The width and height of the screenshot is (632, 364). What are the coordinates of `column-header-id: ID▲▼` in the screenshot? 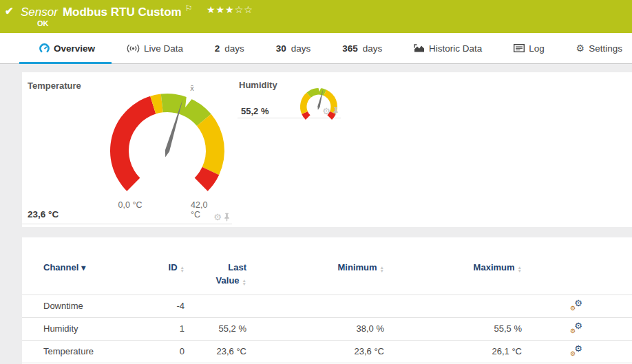 It's located at (173, 274).